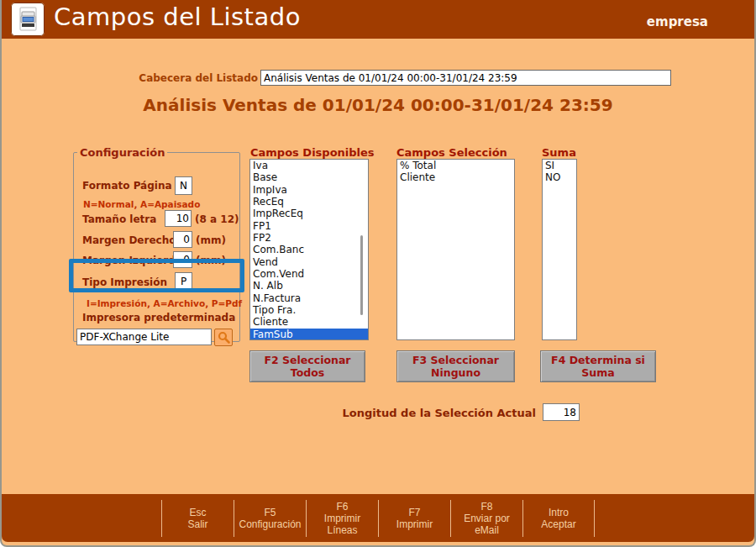 Image resolution: width=756 pixels, height=547 pixels. Describe the element at coordinates (309, 166) in the screenshot. I see `list-item: Iva` at that location.